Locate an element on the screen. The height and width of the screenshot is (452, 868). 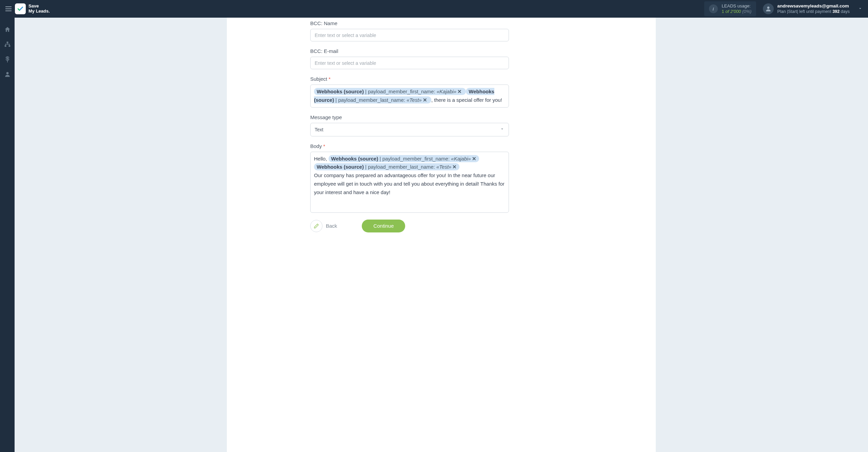
back-button: Back is located at coordinates (323, 226).